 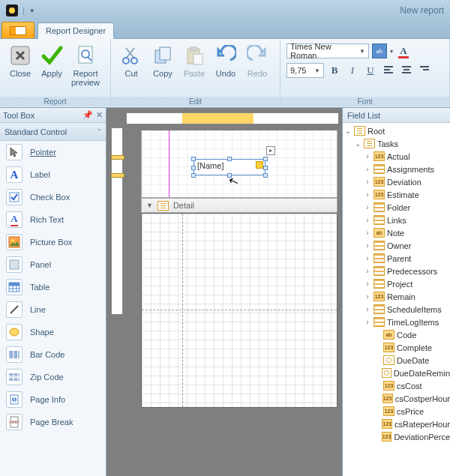 What do you see at coordinates (398, 130) in the screenshot?
I see `tree-row: ⌄Root` at bounding box center [398, 130].